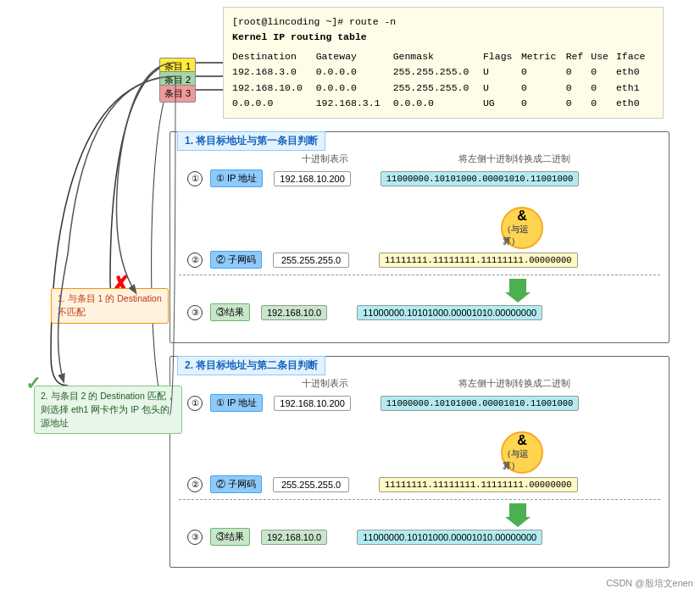 Image resolution: width=700 pixels, height=594 pixels. I want to click on s1-ip-circle: ①, so click(195, 179).